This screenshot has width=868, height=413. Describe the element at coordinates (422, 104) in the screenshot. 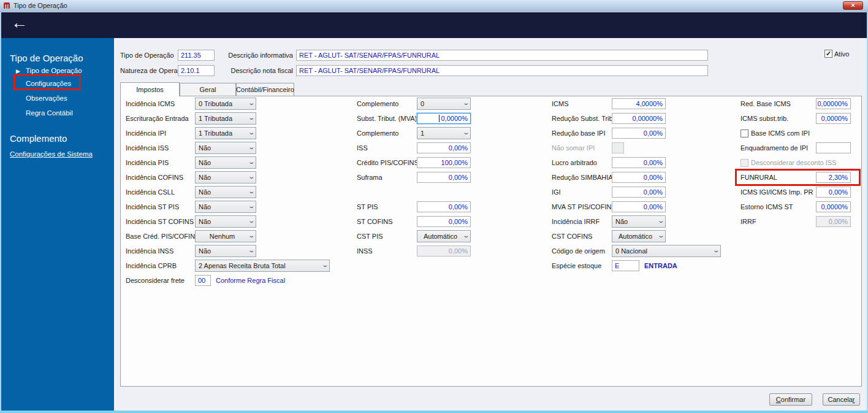

I see `complemento-dropdown-value: 0` at that location.